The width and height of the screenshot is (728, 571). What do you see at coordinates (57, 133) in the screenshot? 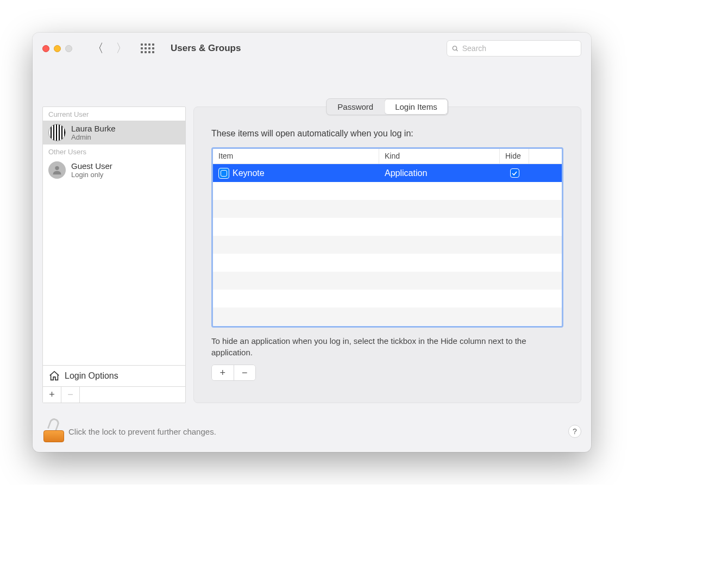
I see `avatar-piano-icon` at bounding box center [57, 133].